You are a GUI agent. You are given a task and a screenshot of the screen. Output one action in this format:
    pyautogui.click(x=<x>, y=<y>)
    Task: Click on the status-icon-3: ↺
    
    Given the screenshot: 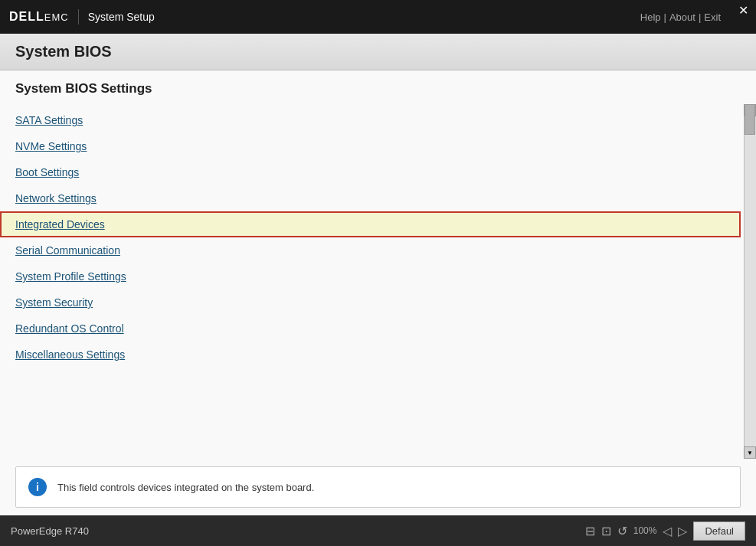 What is the action you would take?
    pyautogui.click(x=622, y=531)
    